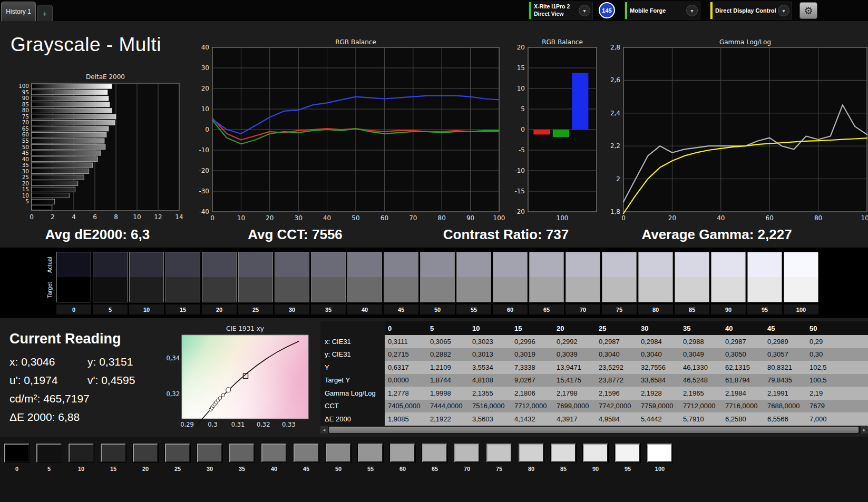 Image resolution: width=868 pixels, height=502 pixels. I want to click on source-dropdown-button: ▾, so click(692, 11).